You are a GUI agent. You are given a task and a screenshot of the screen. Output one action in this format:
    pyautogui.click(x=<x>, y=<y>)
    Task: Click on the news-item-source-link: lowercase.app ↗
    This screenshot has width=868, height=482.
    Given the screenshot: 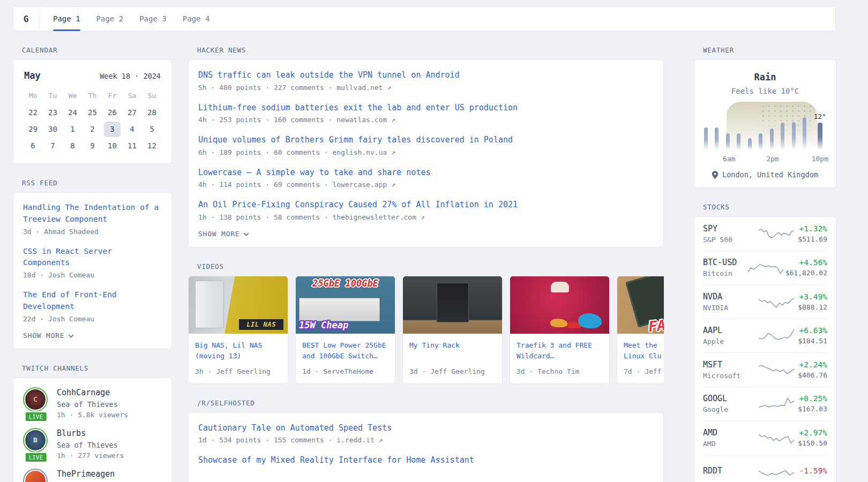 What is the action you would take?
    pyautogui.click(x=363, y=184)
    